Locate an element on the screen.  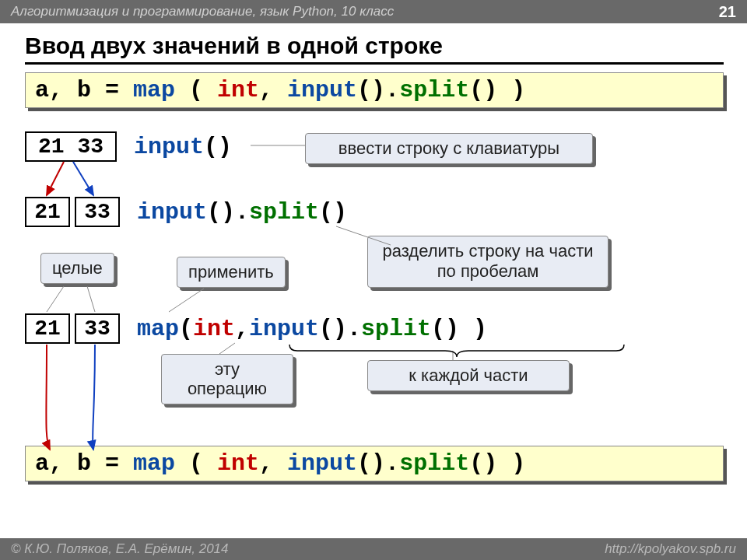
callout-input: ввести строку с клавиатуры is located at coordinates (449, 149).